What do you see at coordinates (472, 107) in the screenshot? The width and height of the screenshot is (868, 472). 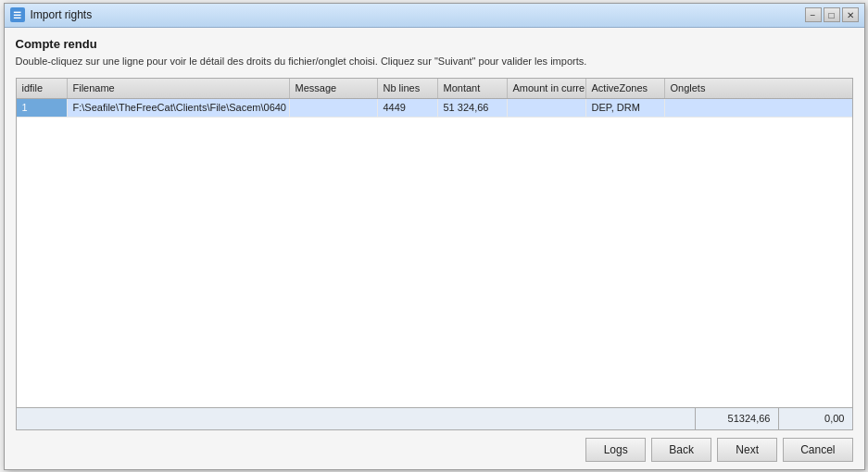 I see `cell-montant: 51 324,66` at bounding box center [472, 107].